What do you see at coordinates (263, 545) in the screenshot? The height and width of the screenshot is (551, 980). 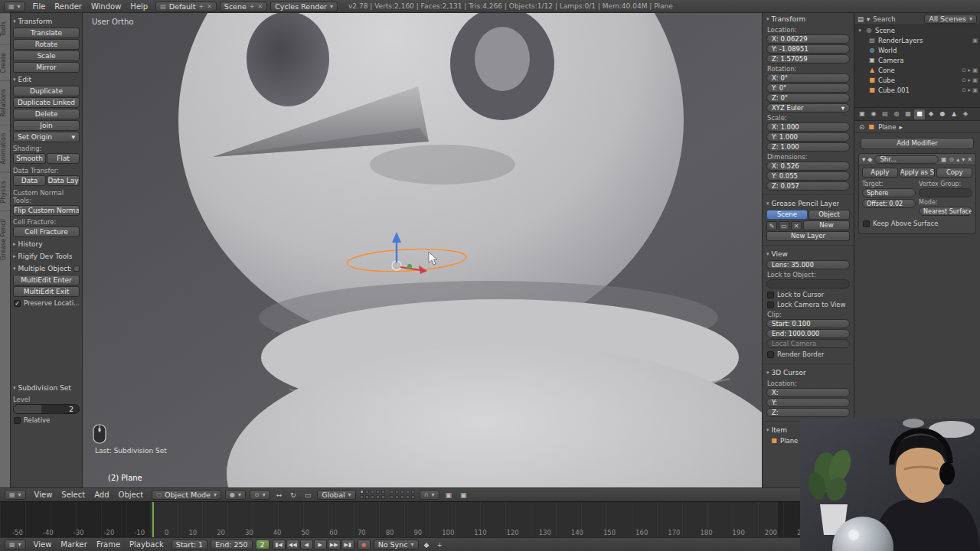 I see `current-frame-field: 2` at bounding box center [263, 545].